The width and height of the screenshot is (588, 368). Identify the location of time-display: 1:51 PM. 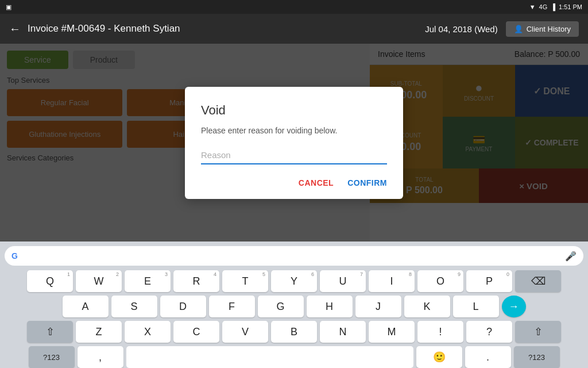
(571, 7).